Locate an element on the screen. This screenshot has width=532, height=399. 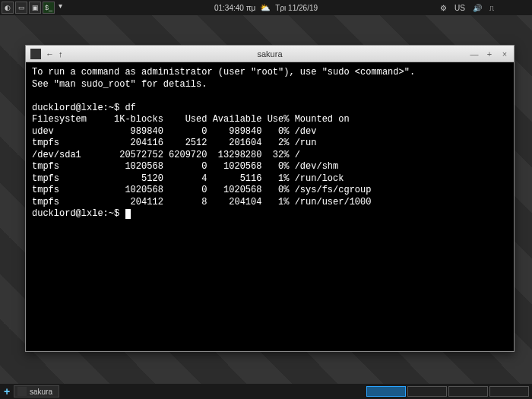
cursor is located at coordinates (128, 214).